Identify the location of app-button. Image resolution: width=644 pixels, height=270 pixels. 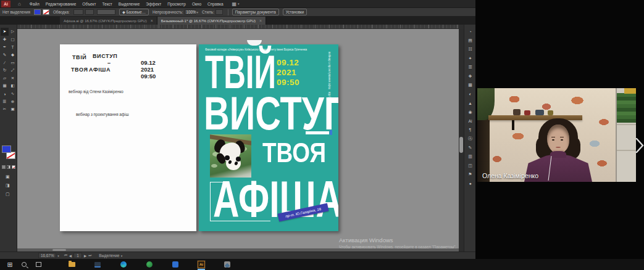
(98, 264).